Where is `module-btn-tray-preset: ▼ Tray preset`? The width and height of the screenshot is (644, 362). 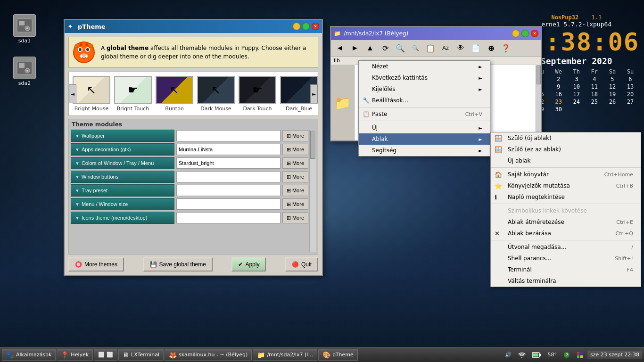
module-btn-tray-preset: ▼ Tray preset is located at coordinates (123, 190).